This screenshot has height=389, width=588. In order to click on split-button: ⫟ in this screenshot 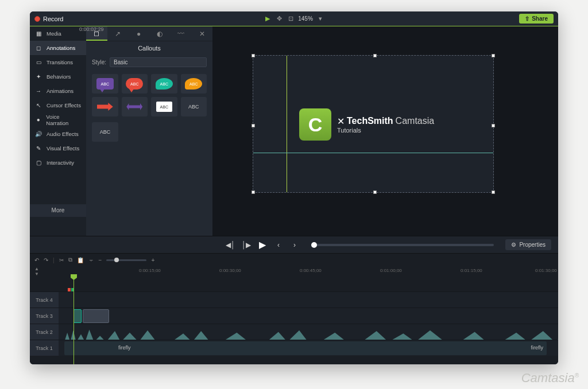, I will do `click(91, 260)`.